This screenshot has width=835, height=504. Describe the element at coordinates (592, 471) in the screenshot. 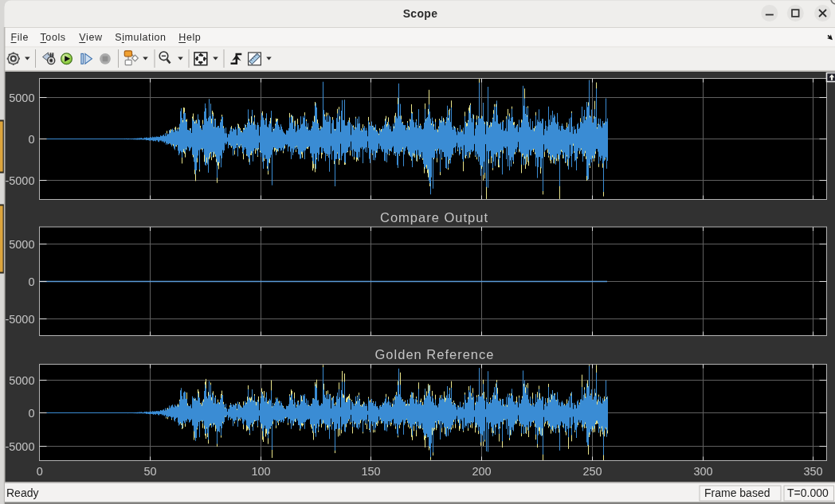

I see `svg-text: 250` at that location.